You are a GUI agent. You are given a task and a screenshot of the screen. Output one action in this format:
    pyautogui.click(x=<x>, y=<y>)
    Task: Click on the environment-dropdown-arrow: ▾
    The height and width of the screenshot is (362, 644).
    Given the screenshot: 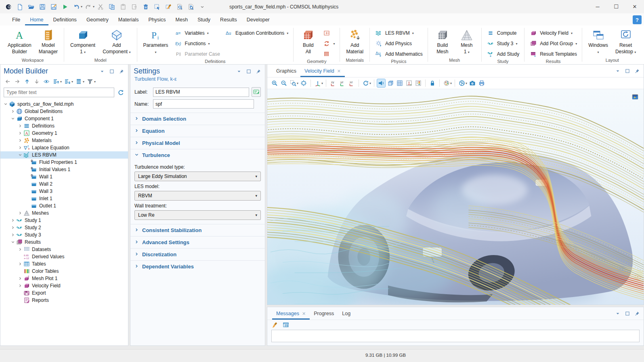 What is the action you would take?
    pyautogui.click(x=466, y=83)
    